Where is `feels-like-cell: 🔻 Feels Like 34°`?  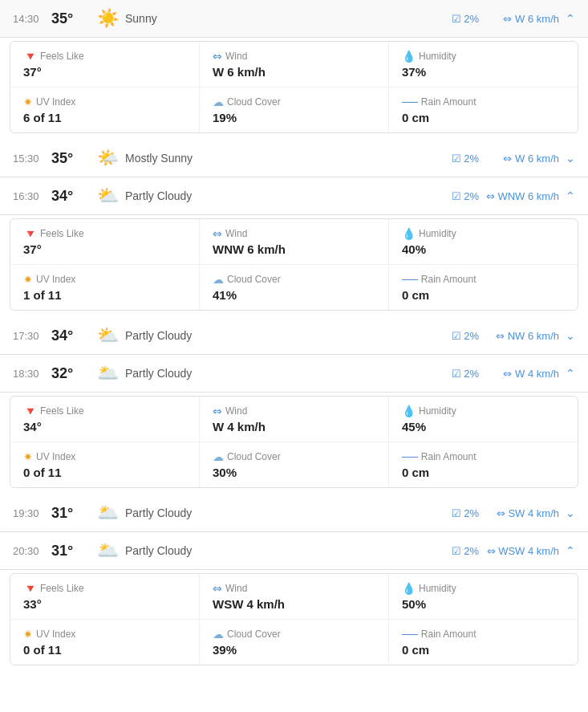 feels-like-cell: 🔻 Feels Like 34° is located at coordinates (105, 419).